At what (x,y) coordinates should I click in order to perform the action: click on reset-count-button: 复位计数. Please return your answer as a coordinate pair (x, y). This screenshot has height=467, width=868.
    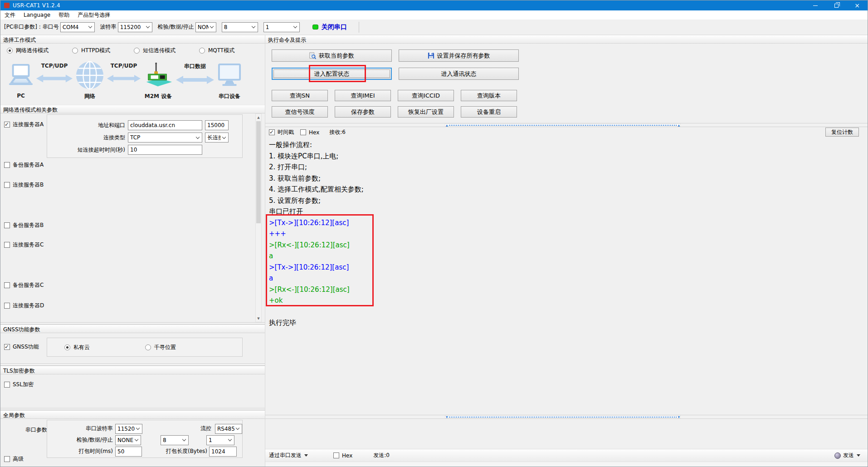
    Looking at the image, I should click on (842, 132).